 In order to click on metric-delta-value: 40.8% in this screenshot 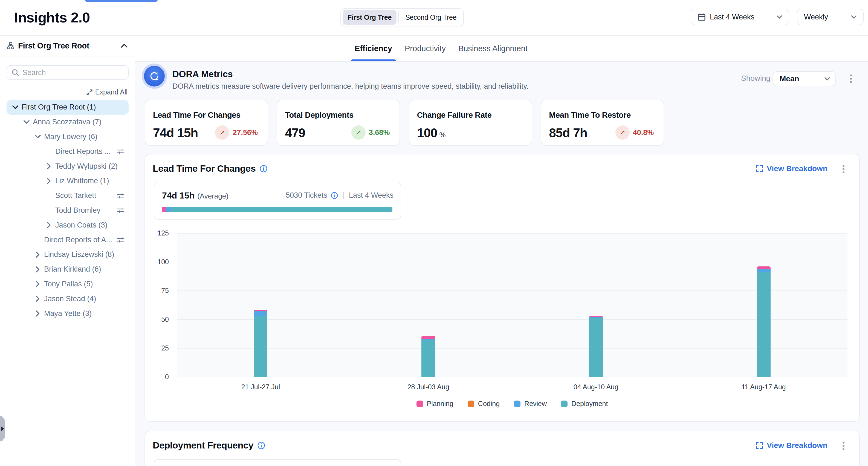, I will do `click(644, 133)`.